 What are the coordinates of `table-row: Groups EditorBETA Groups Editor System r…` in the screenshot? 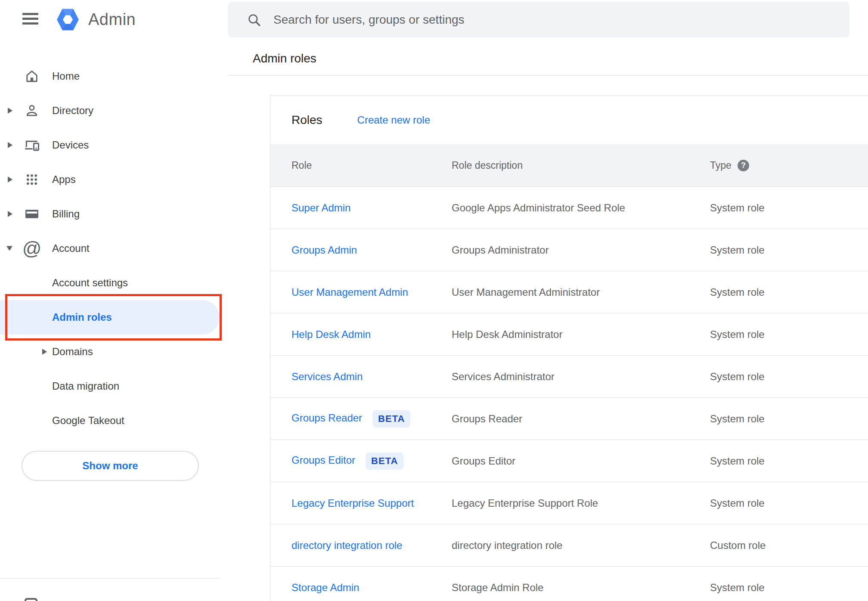 It's located at (569, 461).